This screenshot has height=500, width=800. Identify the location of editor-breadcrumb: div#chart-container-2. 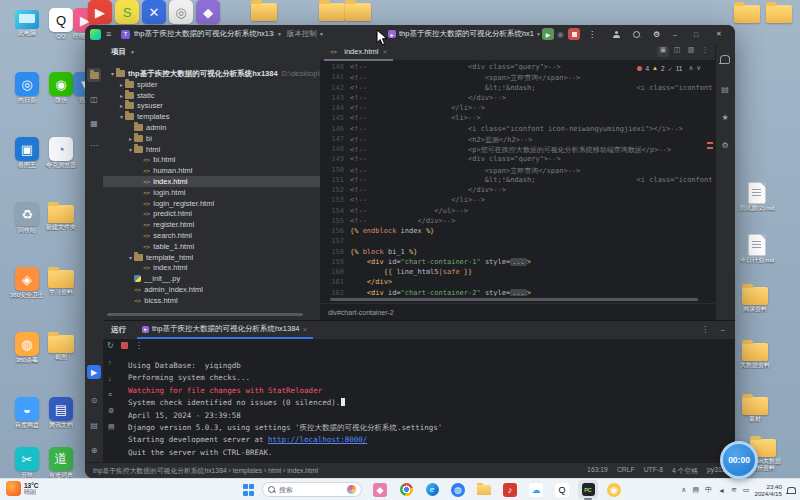
(518, 312).